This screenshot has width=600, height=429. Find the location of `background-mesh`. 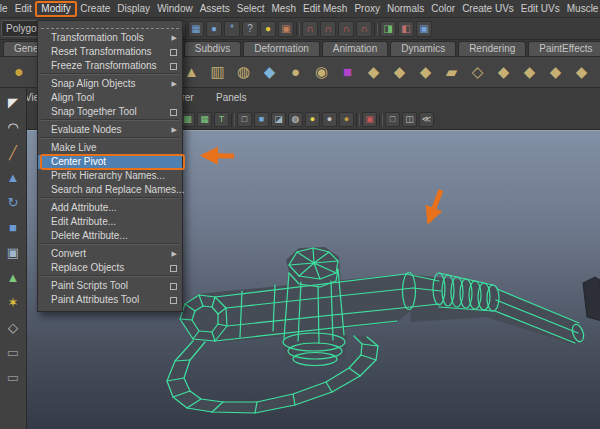

background-mesh is located at coordinates (592, 299).